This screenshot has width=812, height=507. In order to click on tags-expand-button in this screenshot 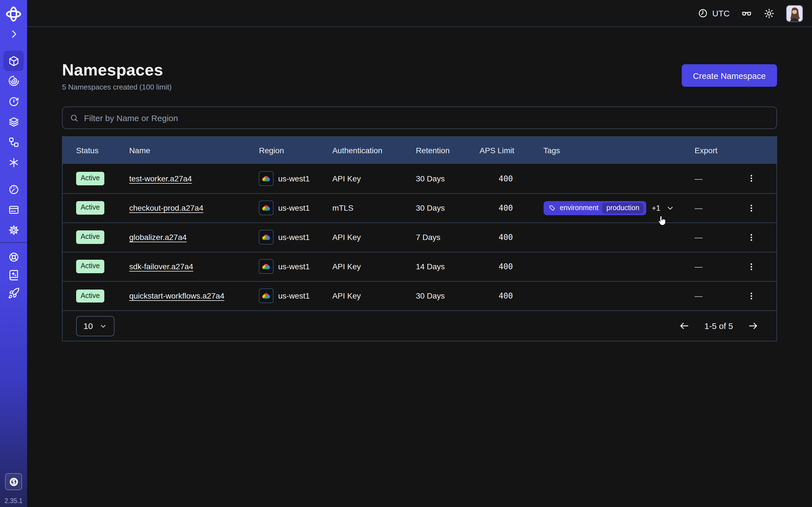, I will do `click(670, 208)`.